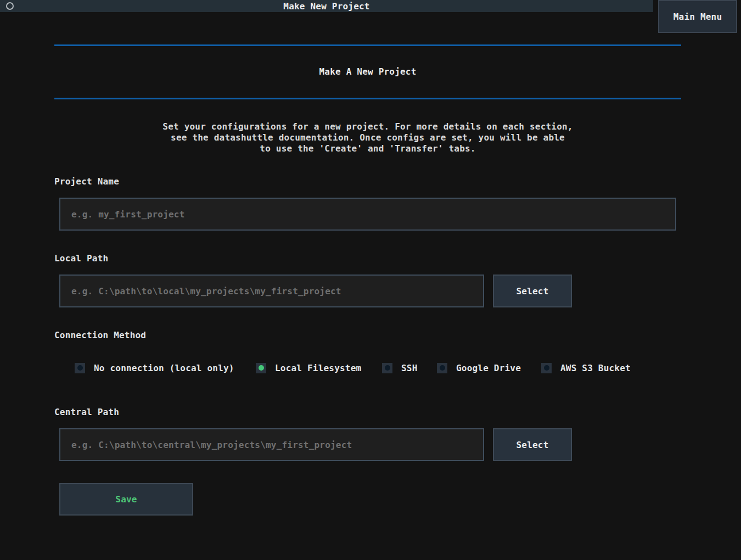  I want to click on main-menu-button: Main Menu, so click(698, 16).